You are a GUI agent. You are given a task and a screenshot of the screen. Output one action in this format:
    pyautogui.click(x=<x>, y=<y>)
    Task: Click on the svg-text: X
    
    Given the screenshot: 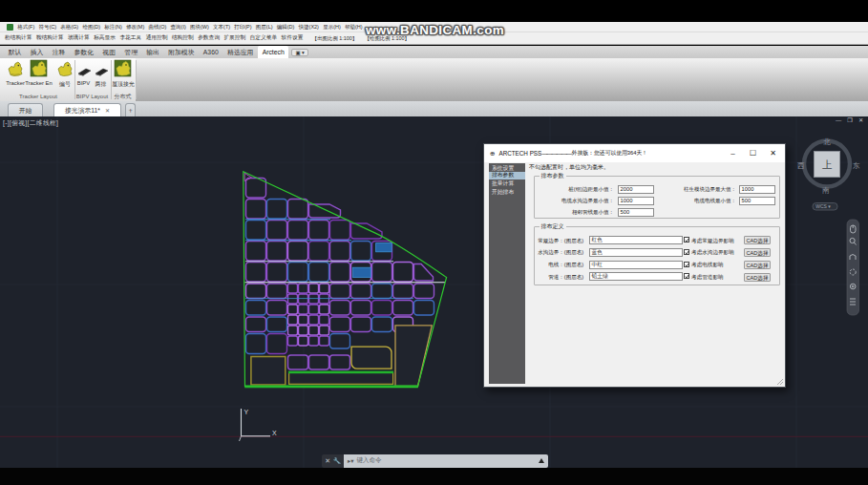 What is the action you would take?
    pyautogui.click(x=275, y=433)
    